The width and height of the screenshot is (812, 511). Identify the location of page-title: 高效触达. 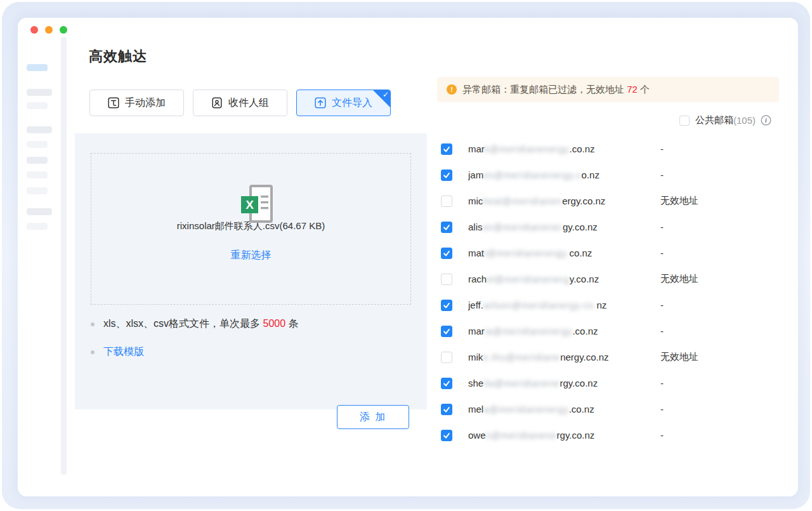
(118, 56).